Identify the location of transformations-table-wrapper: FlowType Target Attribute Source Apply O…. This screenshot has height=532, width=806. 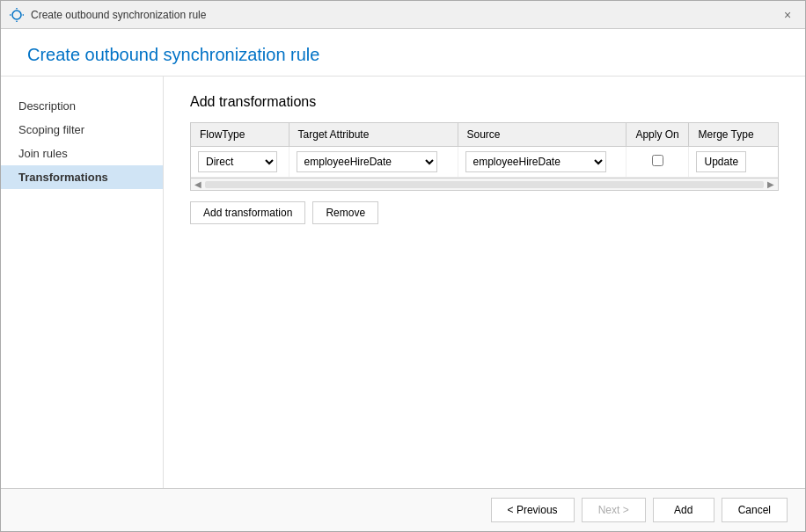
(484, 157).